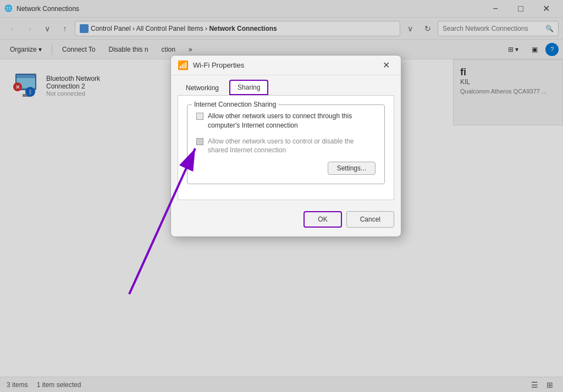 Image resolution: width=563 pixels, height=392 pixels. What do you see at coordinates (286, 222) in the screenshot?
I see `dialog-footer: OK Cancel` at bounding box center [286, 222].